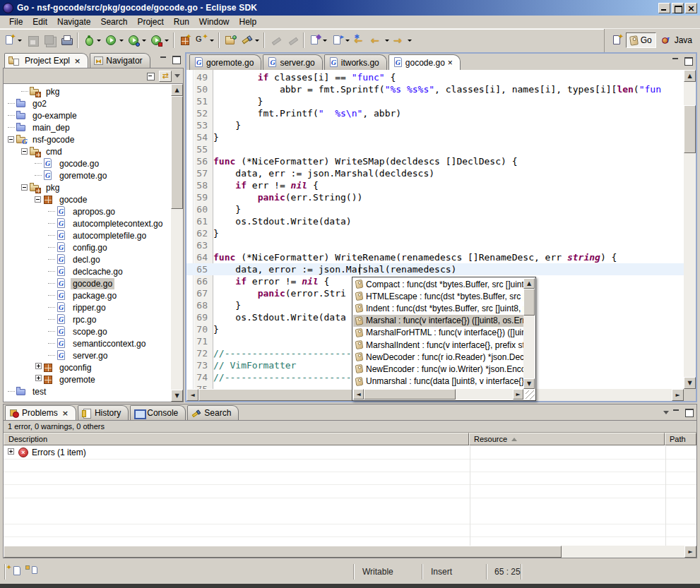 The image size is (700, 588). Describe the element at coordinates (435, 102) in the screenshot. I see `code-line-51: 51 }` at that location.